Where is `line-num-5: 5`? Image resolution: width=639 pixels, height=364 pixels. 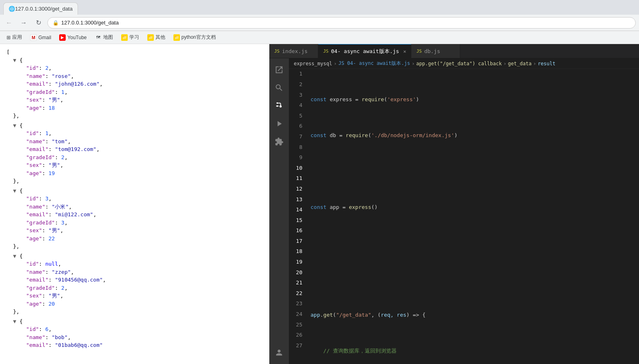 line-num-5: 5 is located at coordinates (297, 116).